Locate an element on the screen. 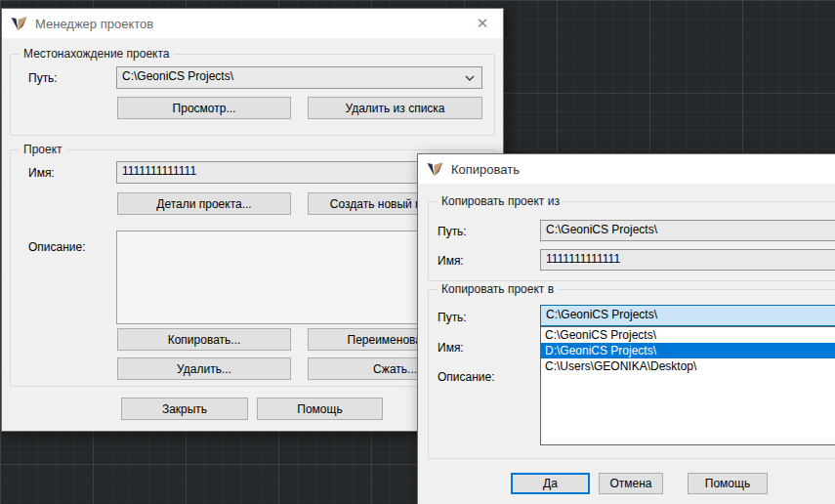 The image size is (835, 504). chevron-down-icon is located at coordinates (470, 78).